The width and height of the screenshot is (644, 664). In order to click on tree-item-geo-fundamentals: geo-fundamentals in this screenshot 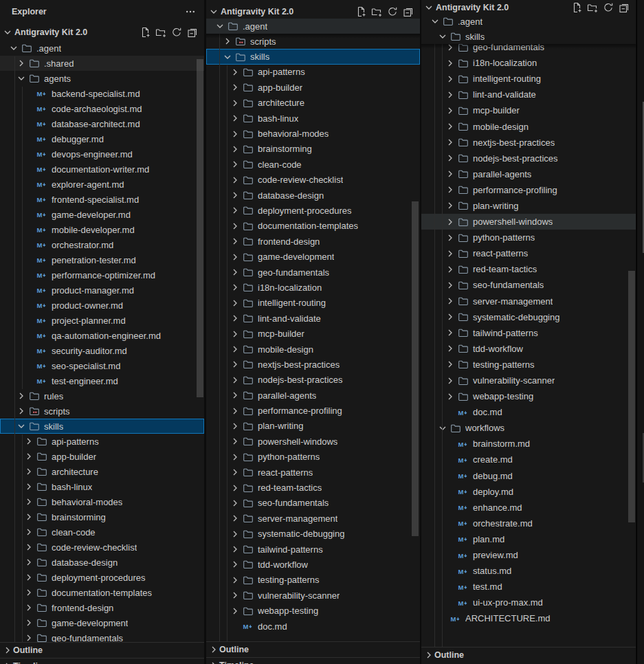, I will do `click(102, 637)`.